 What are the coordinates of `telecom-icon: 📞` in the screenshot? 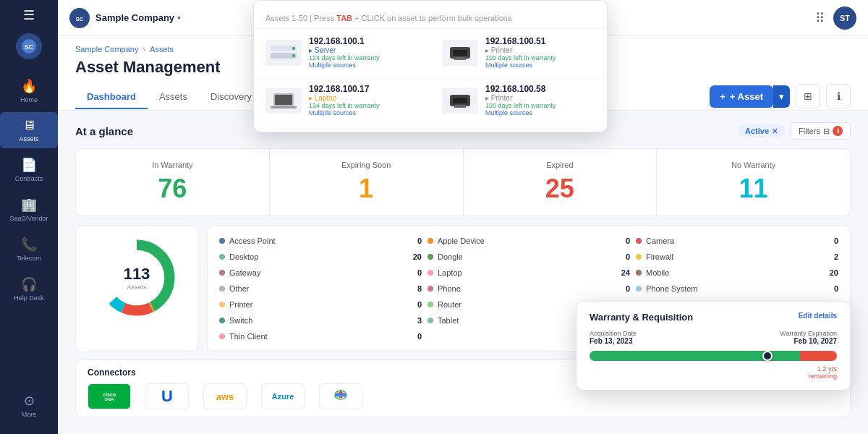 It's located at (29, 244).